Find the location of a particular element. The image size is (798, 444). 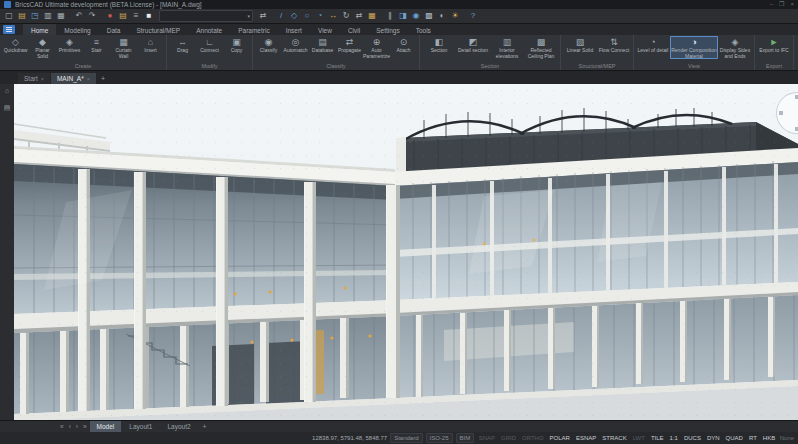

layer-dropdown: ▾ is located at coordinates (206, 16).